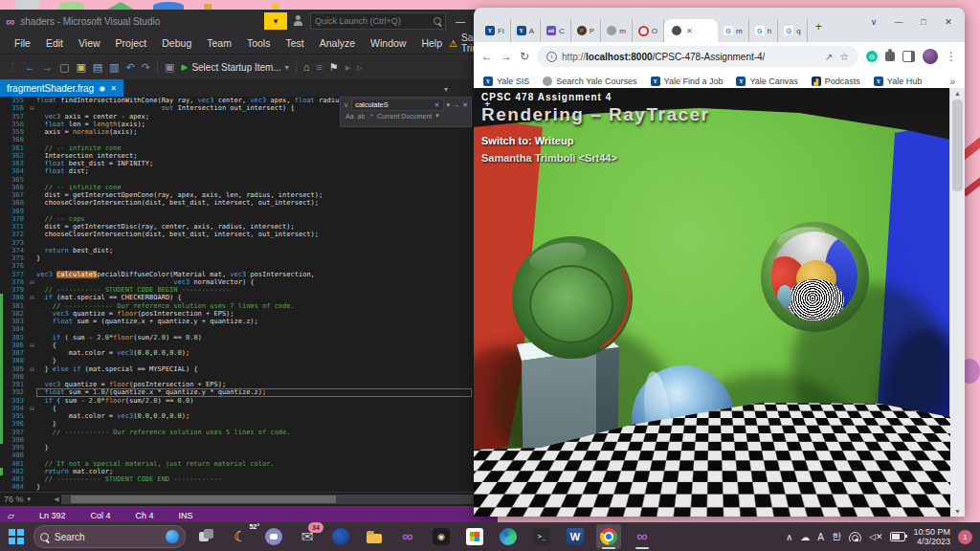 The width and height of the screenshot is (980, 551). I want to click on regex-icon: .*, so click(371, 117).